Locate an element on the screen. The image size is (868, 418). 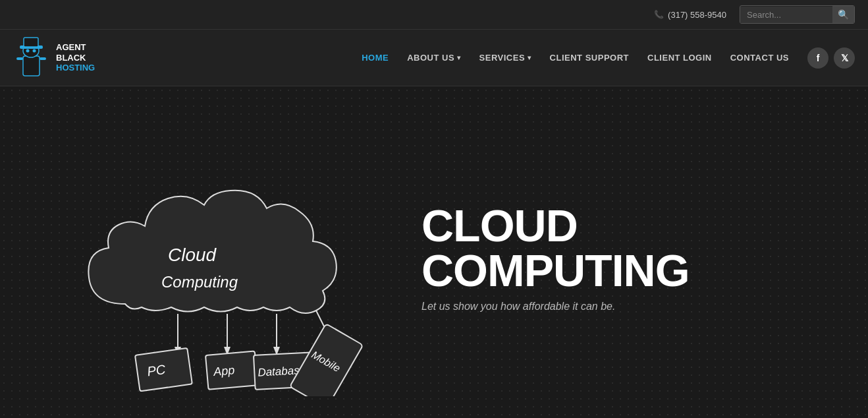
hero-subtitle: Let us show you how affordable it can be… is located at coordinates (625, 307).